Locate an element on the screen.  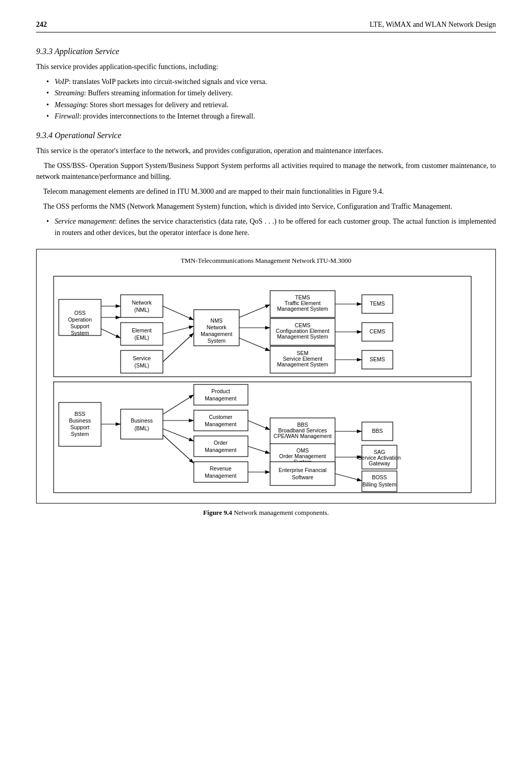
figure-caption-text: Network management components. is located at coordinates (280, 512).